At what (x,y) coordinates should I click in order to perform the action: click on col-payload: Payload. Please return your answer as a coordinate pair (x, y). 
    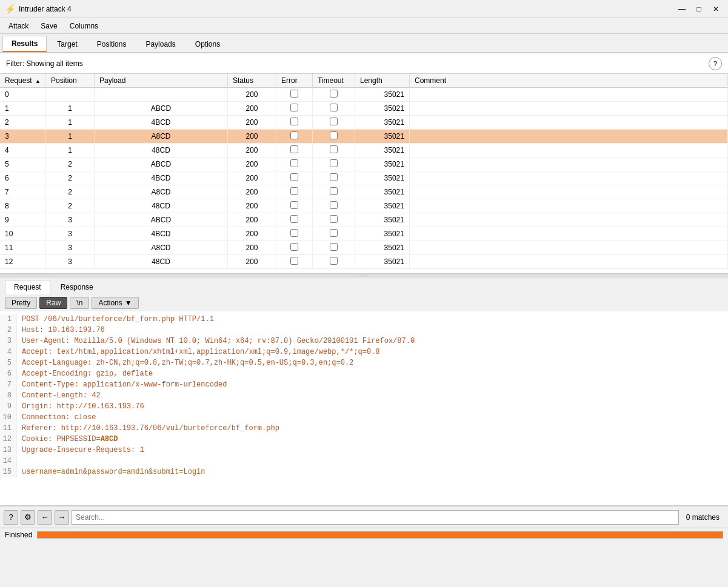
    Looking at the image, I should click on (161, 81).